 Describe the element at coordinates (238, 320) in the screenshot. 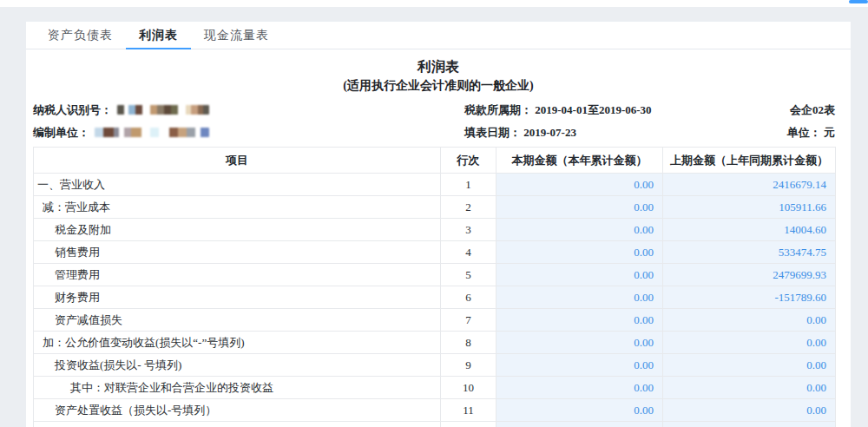

I see `item-cell: 资产减值损失` at that location.